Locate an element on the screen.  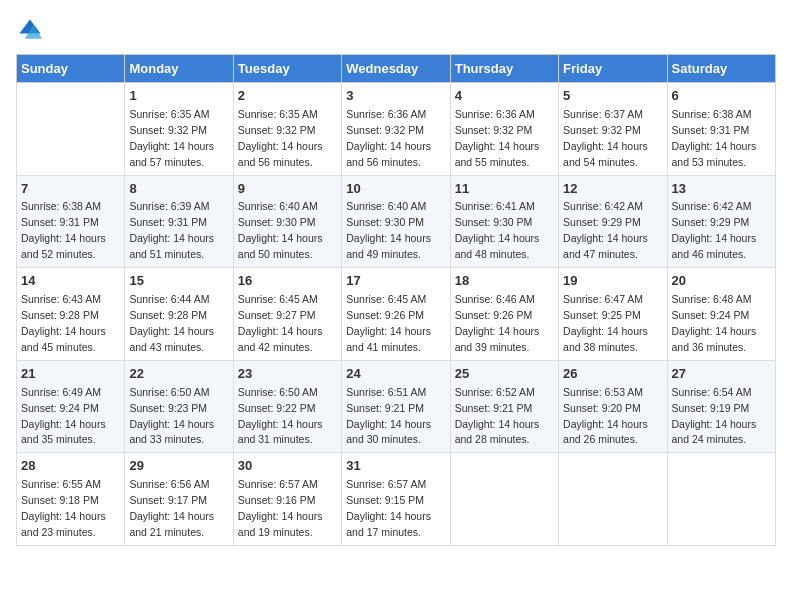
day-number: 22 is located at coordinates (178, 374).